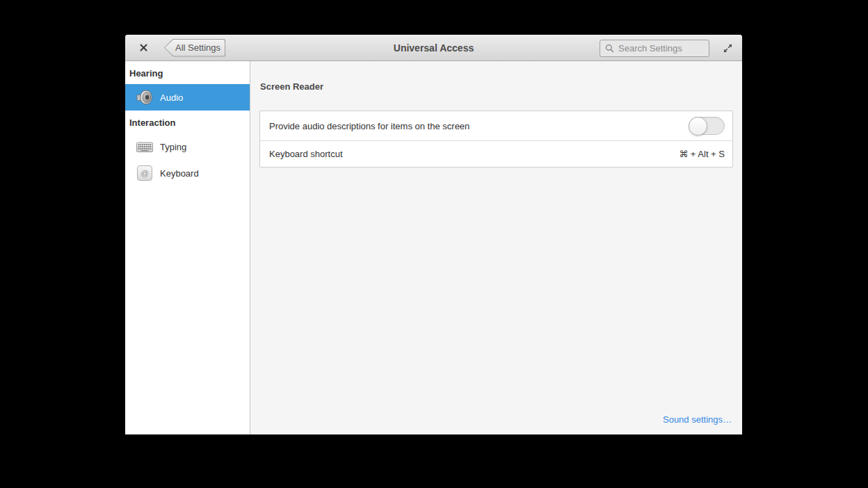 This screenshot has height=488, width=868. What do you see at coordinates (188, 72) in the screenshot?
I see `sidebar-section-hearing: Hearing` at bounding box center [188, 72].